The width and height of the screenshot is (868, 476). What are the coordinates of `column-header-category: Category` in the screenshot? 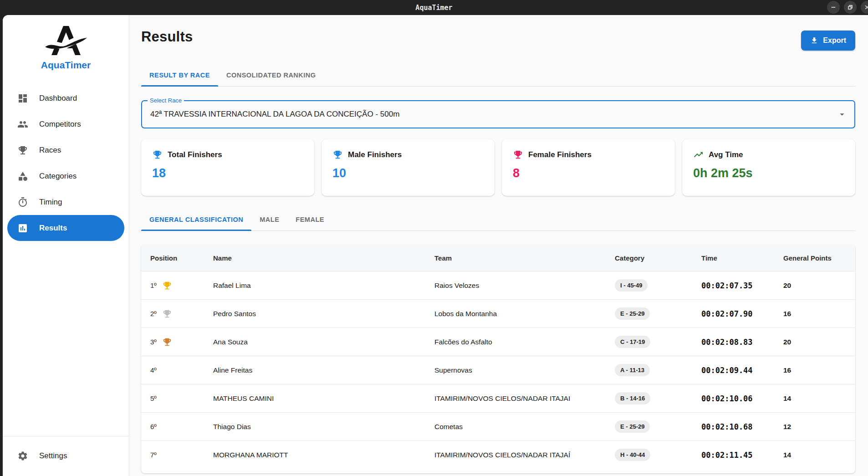 It's located at (649, 258).